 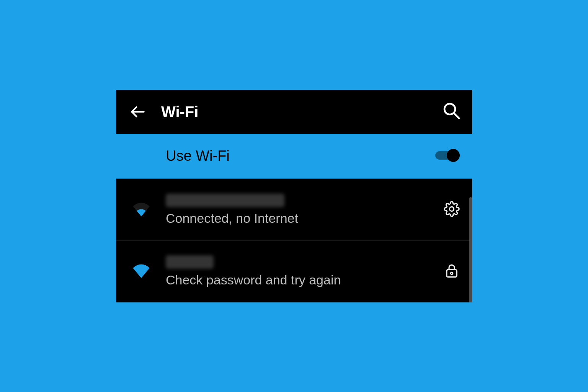 What do you see at coordinates (294, 210) in the screenshot?
I see `network-item: Connected, no Internet` at bounding box center [294, 210].